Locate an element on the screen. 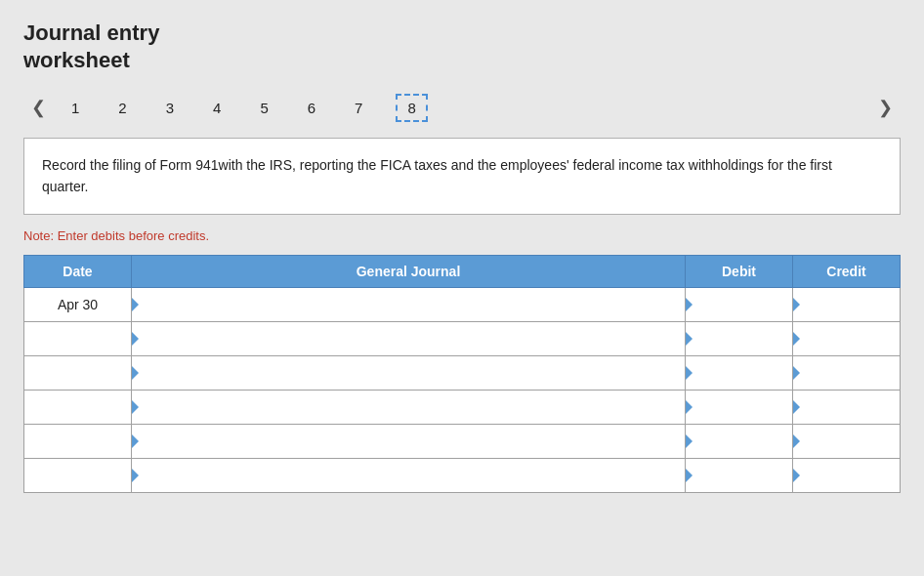  description-text: Record the filing of Form 941with the IR… is located at coordinates (438, 176).